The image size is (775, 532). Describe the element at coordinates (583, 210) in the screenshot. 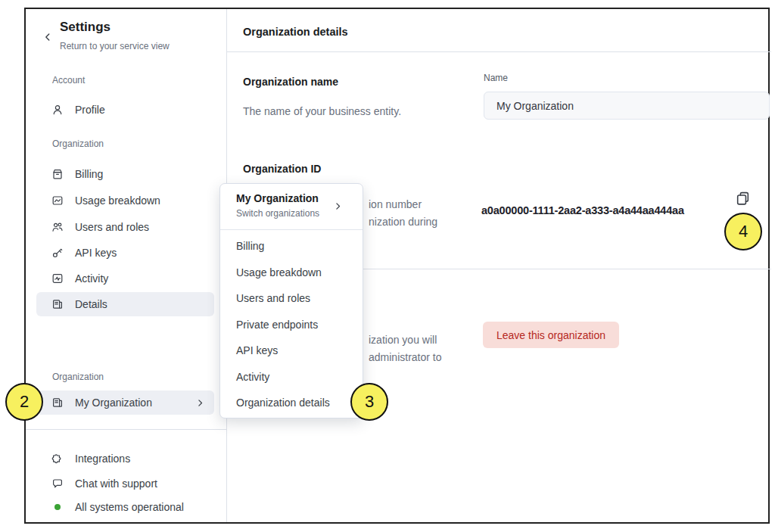

I see `organization-id-value: a0a00000-1111-2aa2-a333-a4a44aa444aa` at that location.